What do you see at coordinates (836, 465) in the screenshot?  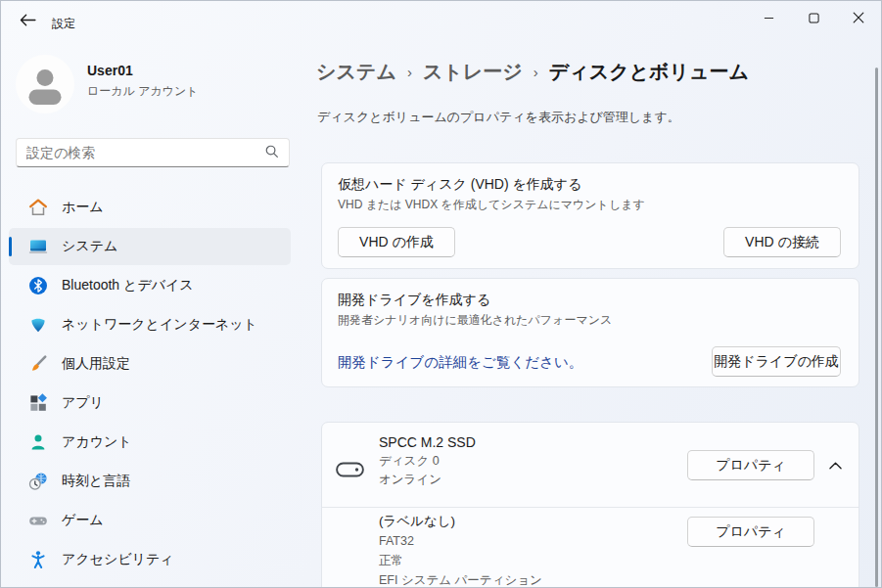 I see `chevron-up-icon` at bounding box center [836, 465].